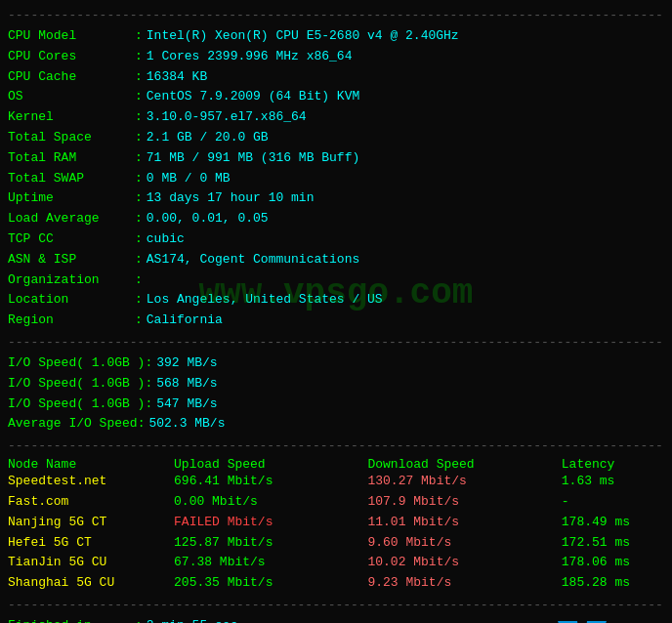 This screenshot has height=623, width=672. What do you see at coordinates (253, 260) in the screenshot?
I see `system-value: AS174, Cogent Communications` at bounding box center [253, 260].